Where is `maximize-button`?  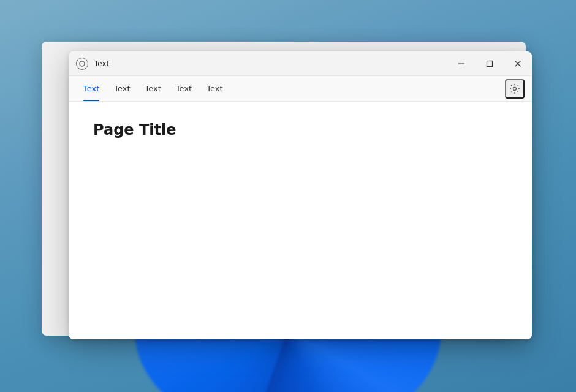 maximize-button is located at coordinates (490, 64).